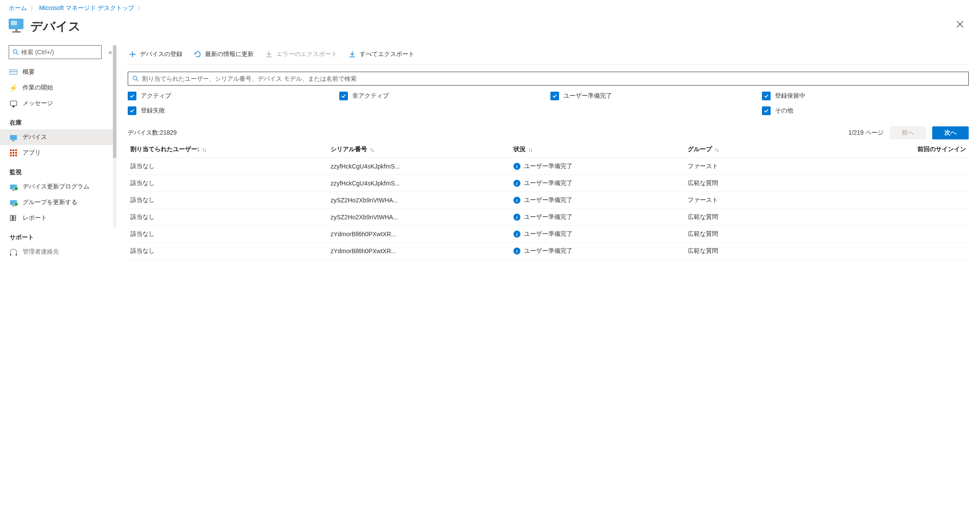 The width and height of the screenshot is (980, 509). I want to click on sidebar-scrollbar, so click(115, 136).